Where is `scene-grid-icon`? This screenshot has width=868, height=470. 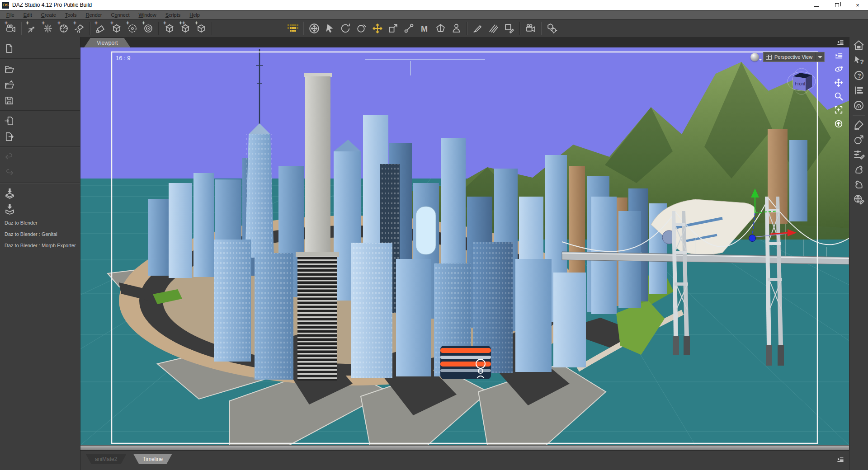 scene-grid-icon is located at coordinates (293, 28).